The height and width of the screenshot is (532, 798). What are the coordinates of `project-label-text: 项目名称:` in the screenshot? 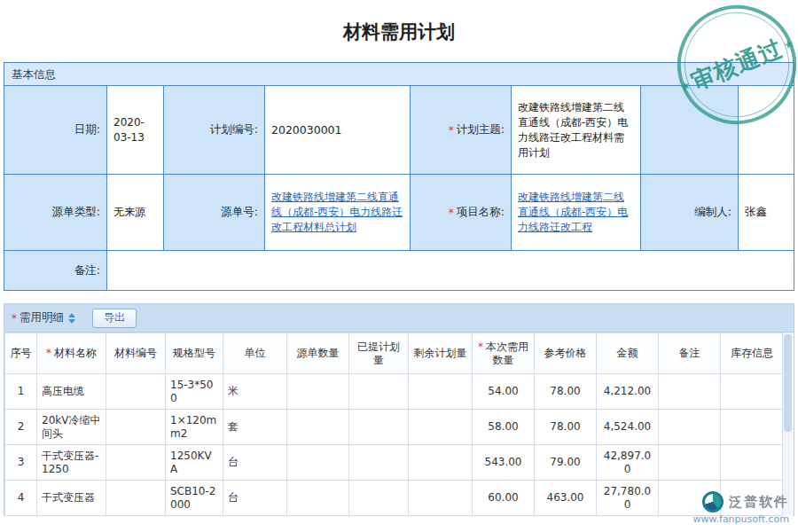 It's located at (481, 213).